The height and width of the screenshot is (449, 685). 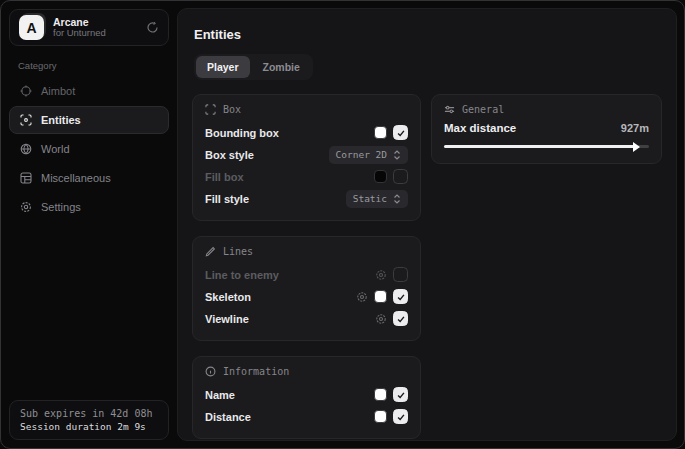 I want to click on setting-row-fill-style: Fill style Static, so click(x=306, y=198).